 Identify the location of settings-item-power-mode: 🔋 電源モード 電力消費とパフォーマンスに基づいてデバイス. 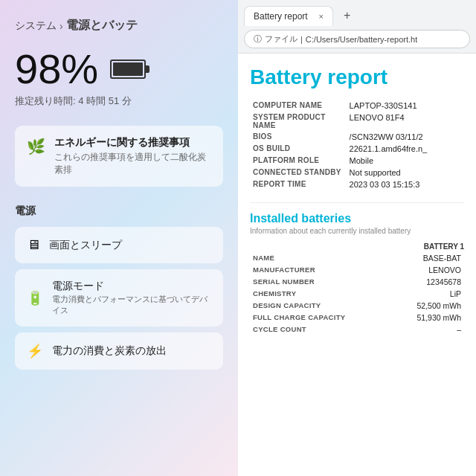
(119, 298).